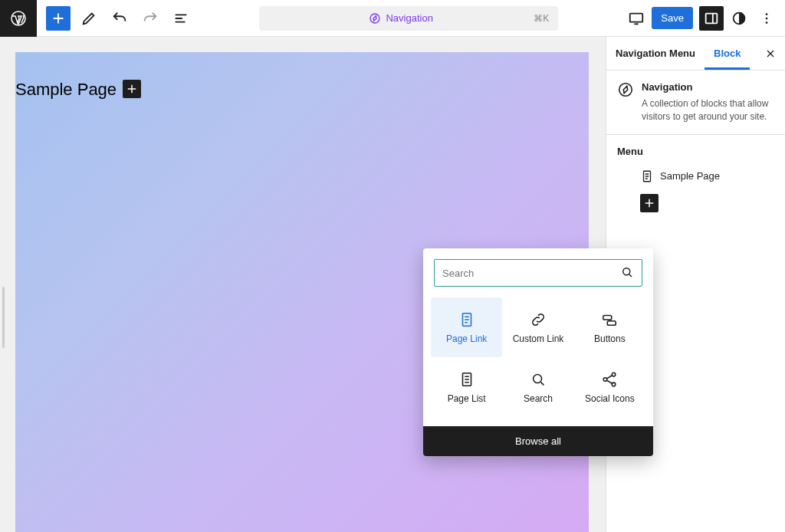 This screenshot has height=532, width=785. I want to click on tab-template: Navigation Menu, so click(655, 54).